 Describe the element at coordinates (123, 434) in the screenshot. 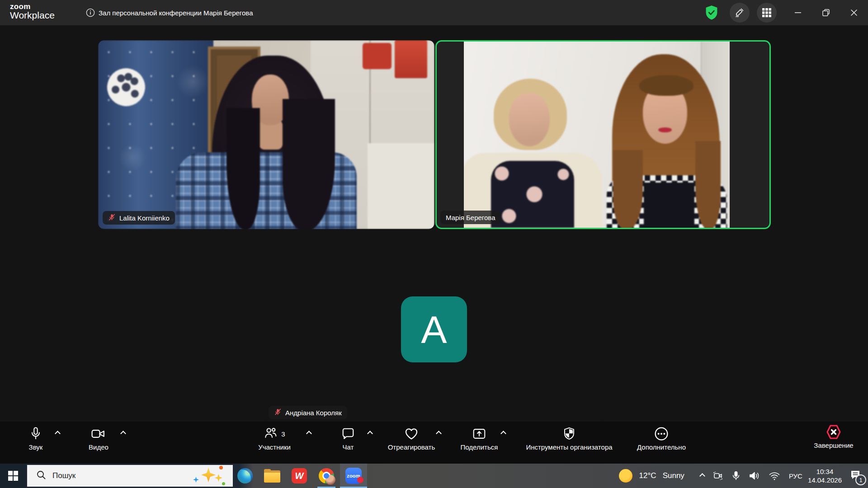

I see `video-options-chevron` at that location.